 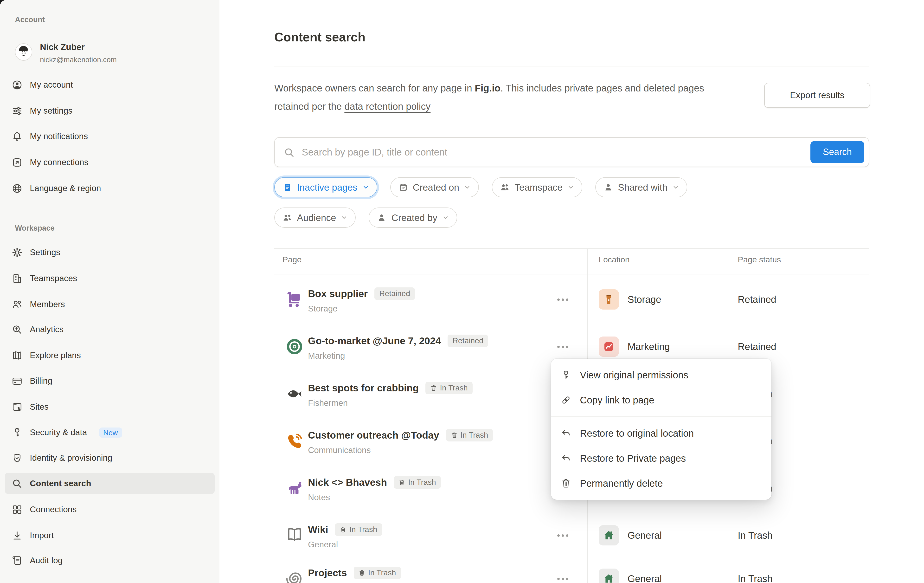 What do you see at coordinates (566, 400) in the screenshot?
I see `link-icon` at bounding box center [566, 400].